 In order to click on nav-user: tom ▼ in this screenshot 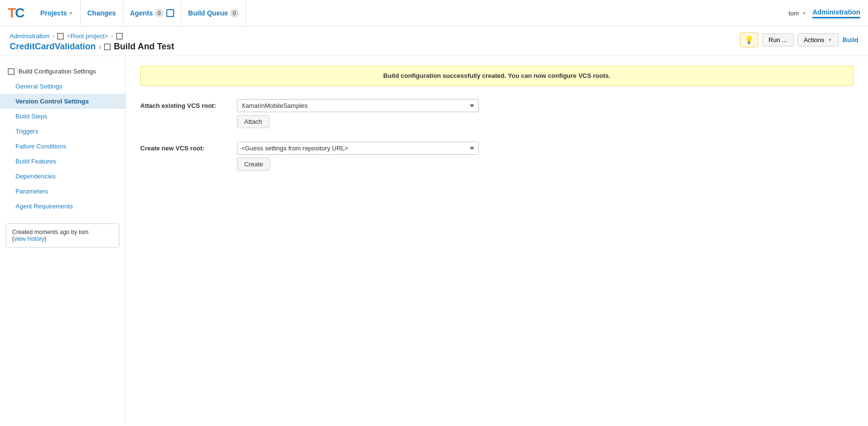, I will do `click(798, 14)`.